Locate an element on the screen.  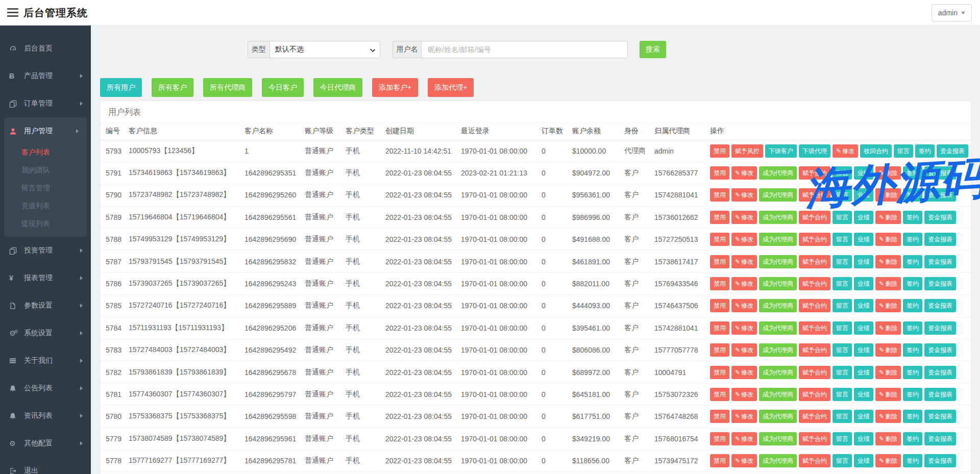
sidebar-item-products: Ƀ产品管理 is located at coordinates (45, 76).